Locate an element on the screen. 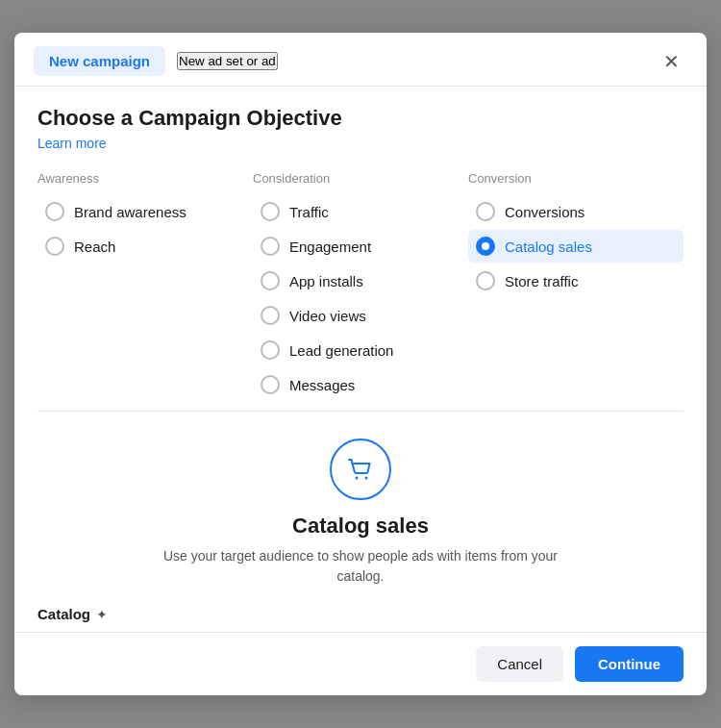 This screenshot has width=721, height=728. radio-traffic is located at coordinates (270, 212).